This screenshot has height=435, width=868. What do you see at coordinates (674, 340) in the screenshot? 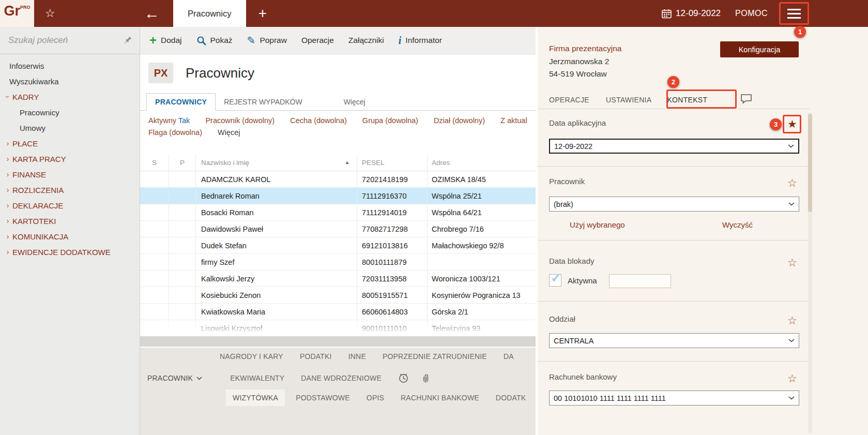
I see `branch-select: CENTRALA` at bounding box center [674, 340].